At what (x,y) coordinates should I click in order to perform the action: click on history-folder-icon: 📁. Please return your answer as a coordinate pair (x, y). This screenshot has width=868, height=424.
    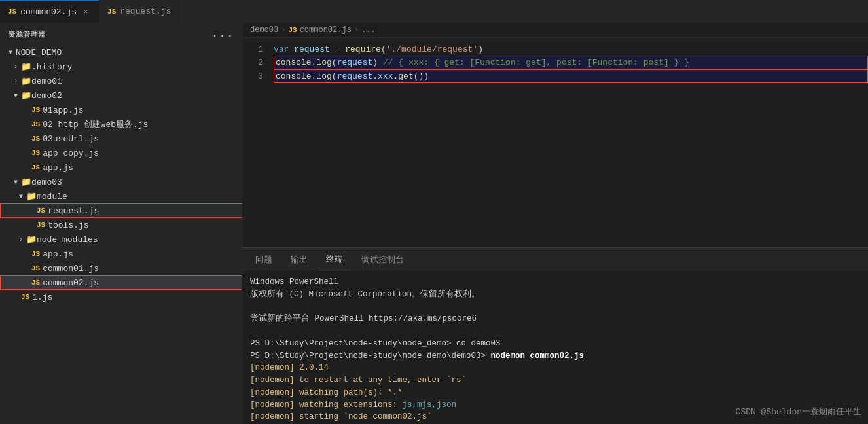
    Looking at the image, I should click on (26, 67).